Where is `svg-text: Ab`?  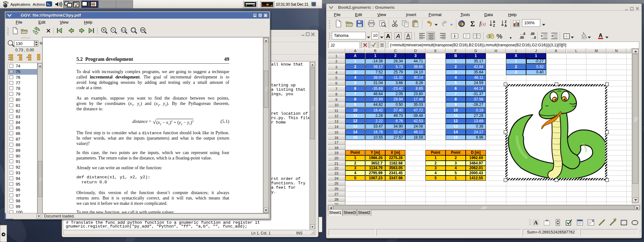
svg-text: Ab is located at coordinates (547, 221).